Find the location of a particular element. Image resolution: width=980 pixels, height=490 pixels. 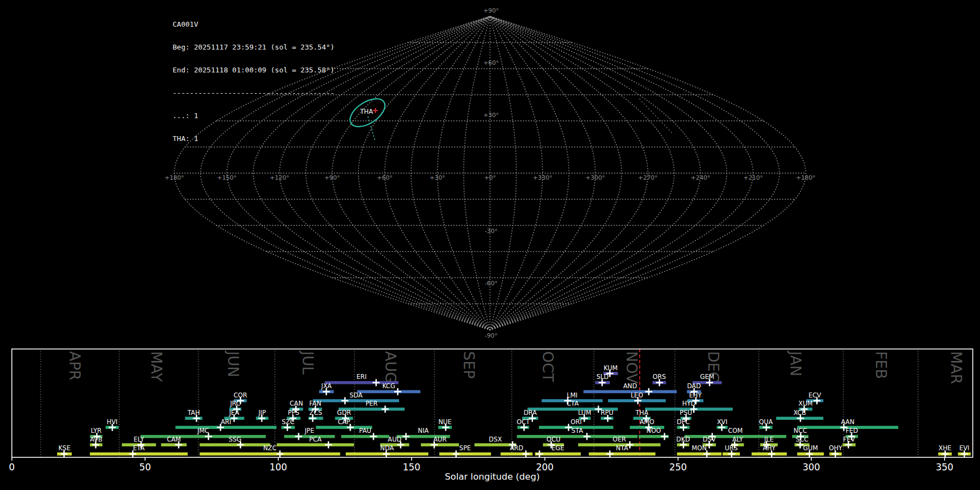

x-tick-label: 0 is located at coordinates (12, 467).